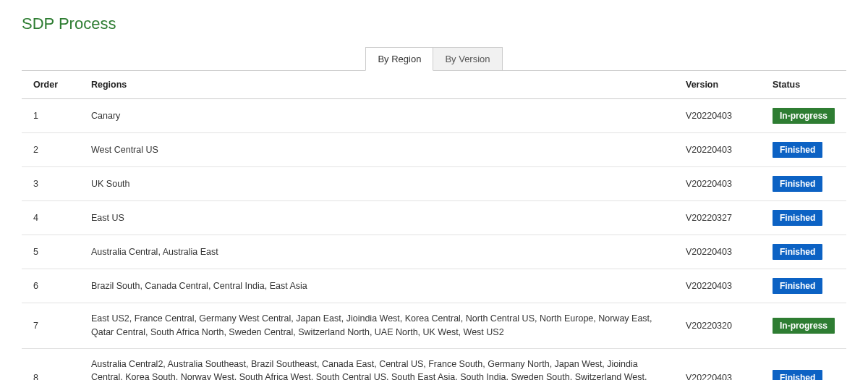 Image resolution: width=868 pixels, height=380 pixels. I want to click on col-header-order: Order, so click(51, 85).